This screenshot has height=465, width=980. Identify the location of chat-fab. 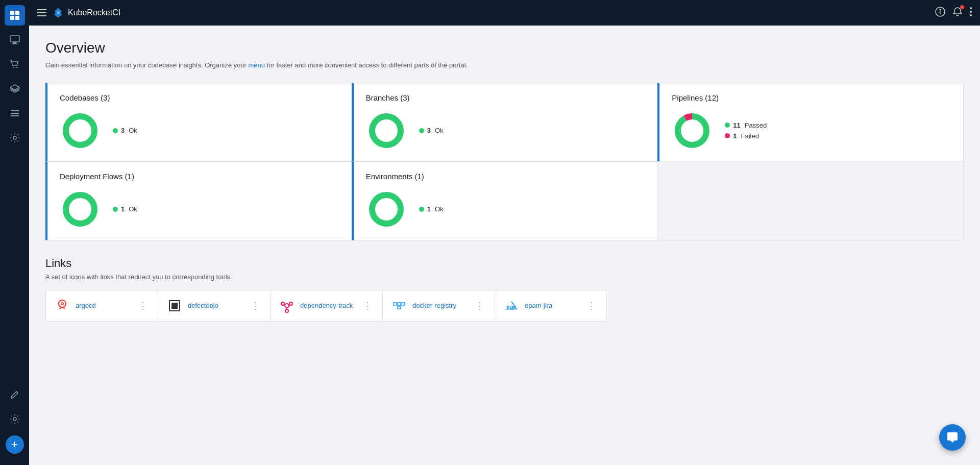
(952, 437).